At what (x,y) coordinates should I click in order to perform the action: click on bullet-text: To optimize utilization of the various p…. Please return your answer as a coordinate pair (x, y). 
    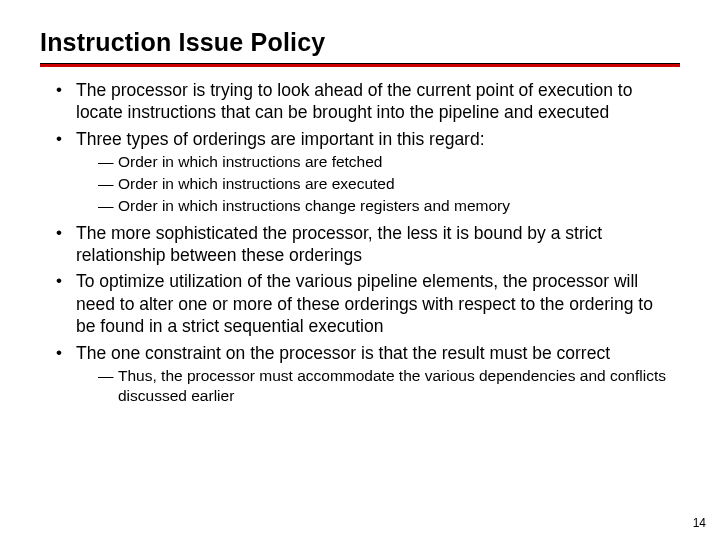
    Looking at the image, I should click on (364, 304).